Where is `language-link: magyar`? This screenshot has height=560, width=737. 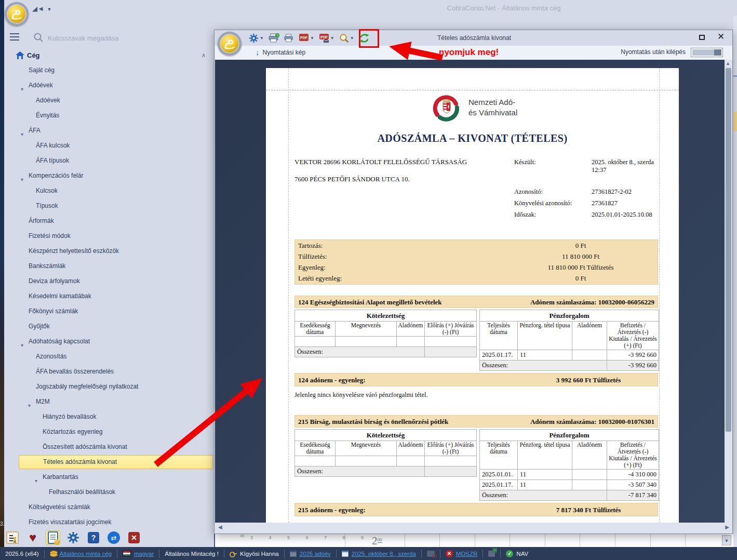
language-link: magyar is located at coordinates (144, 554).